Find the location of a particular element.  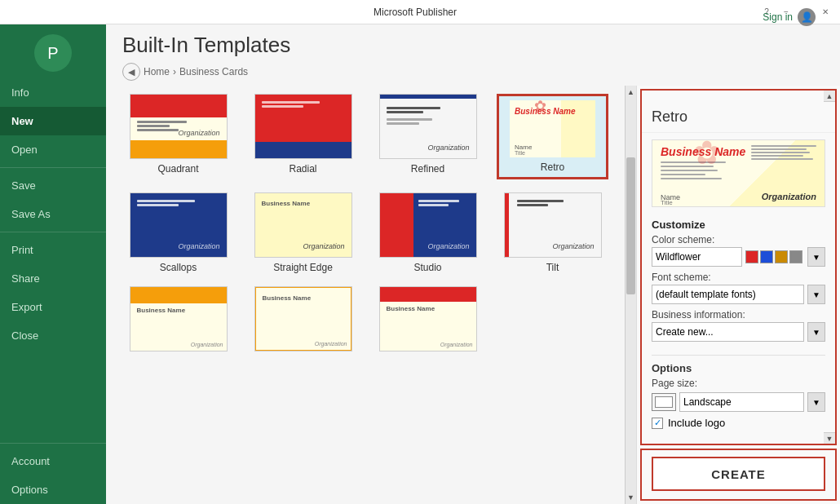

template-scrollbar: ▲ ▼ is located at coordinates (630, 295).